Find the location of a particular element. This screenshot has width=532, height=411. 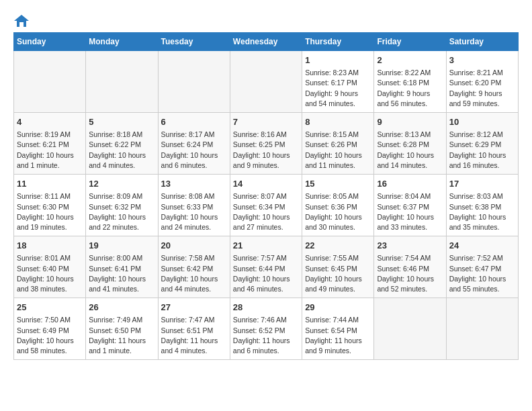

day-number: 3 is located at coordinates (482, 60).